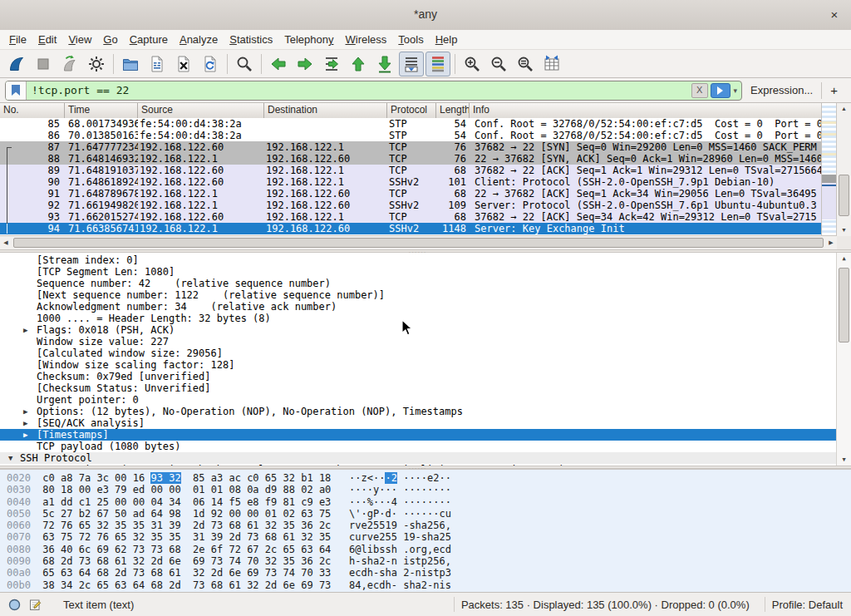  What do you see at coordinates (721, 91) in the screenshot?
I see `filter-apply-button` at bounding box center [721, 91].